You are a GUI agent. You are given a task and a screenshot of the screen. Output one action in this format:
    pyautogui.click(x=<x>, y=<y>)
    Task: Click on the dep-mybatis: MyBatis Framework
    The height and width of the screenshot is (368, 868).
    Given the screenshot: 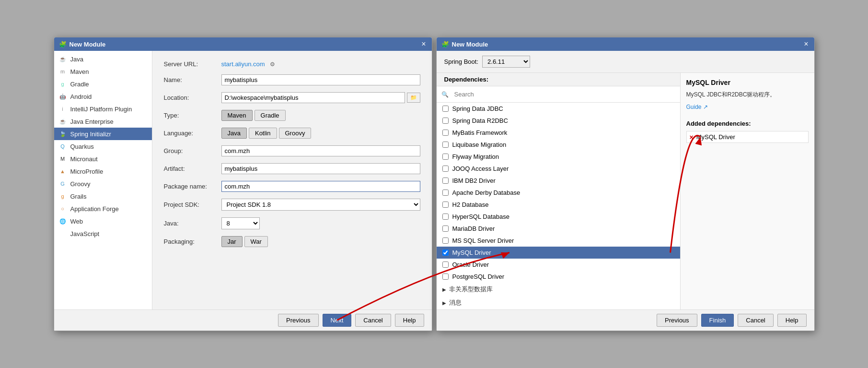 What is the action you would take?
    pyautogui.click(x=558, y=132)
    